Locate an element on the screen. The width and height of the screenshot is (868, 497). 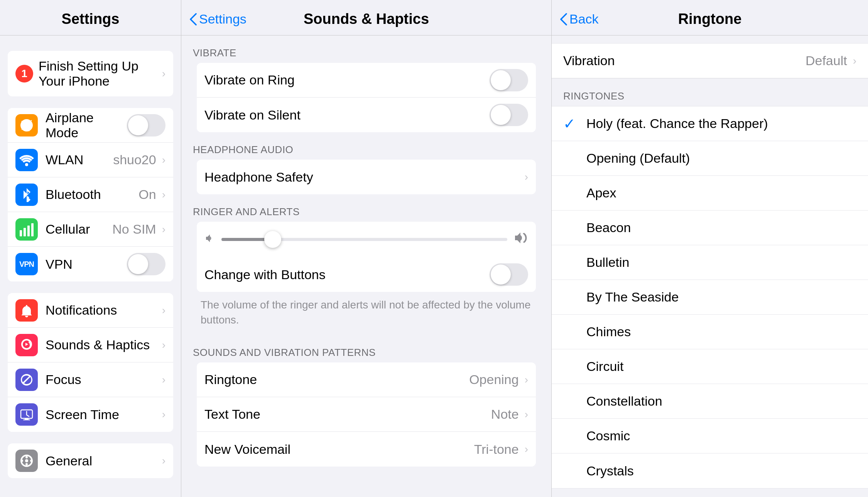
ringer-slider-track is located at coordinates (364, 239).